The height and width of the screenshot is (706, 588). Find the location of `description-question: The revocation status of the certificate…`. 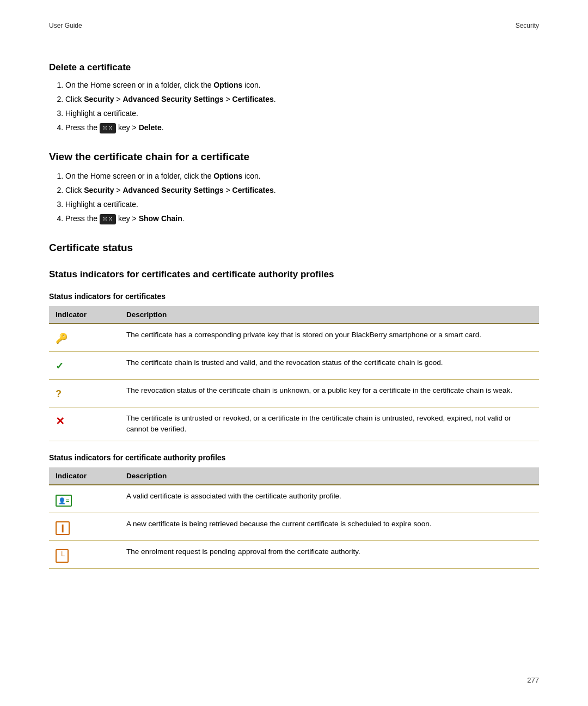

description-question: The revocation status of the certificate… is located at coordinates (329, 393).